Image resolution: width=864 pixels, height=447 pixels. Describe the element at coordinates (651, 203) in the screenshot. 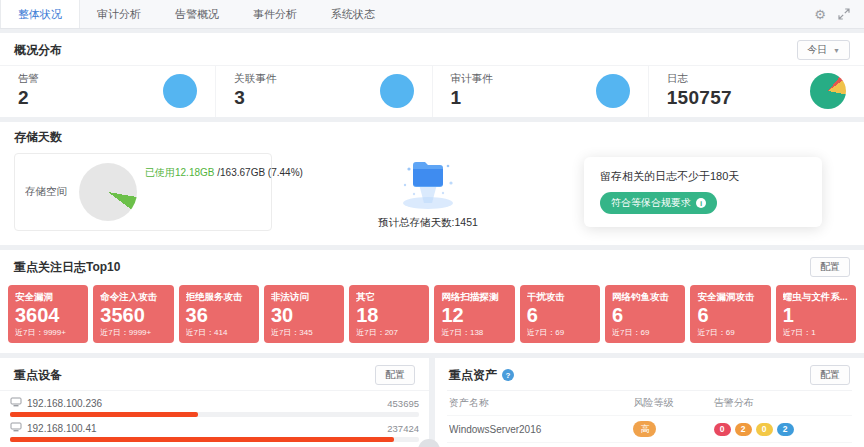

I see `compliance-badge-label: 符合等保合规要求` at that location.